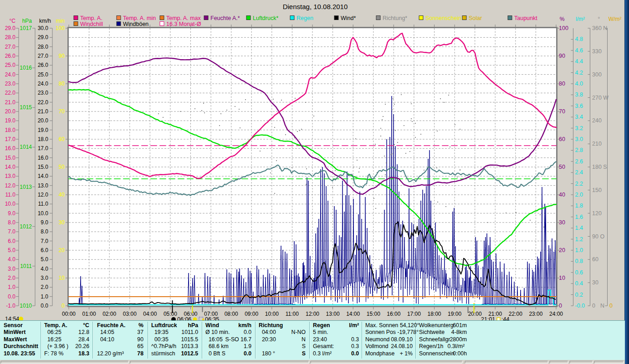 This screenshot has width=629, height=364. What do you see at coordinates (216, 339) in the screenshot?
I see `svg-text: 16:05` at bounding box center [216, 339].